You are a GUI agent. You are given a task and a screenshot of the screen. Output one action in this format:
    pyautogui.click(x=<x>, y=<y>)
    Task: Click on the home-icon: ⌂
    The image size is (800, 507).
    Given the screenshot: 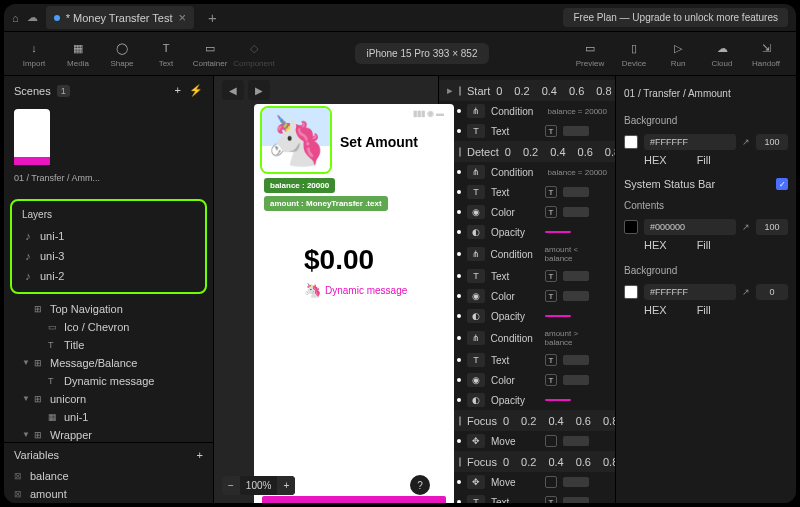 What is the action you would take?
    pyautogui.click(x=16, y=18)
    